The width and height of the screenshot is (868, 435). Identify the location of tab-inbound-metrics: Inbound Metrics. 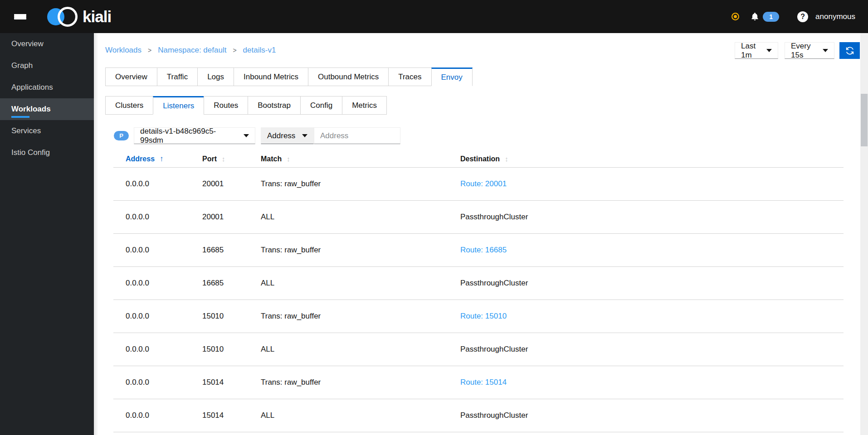
(271, 77).